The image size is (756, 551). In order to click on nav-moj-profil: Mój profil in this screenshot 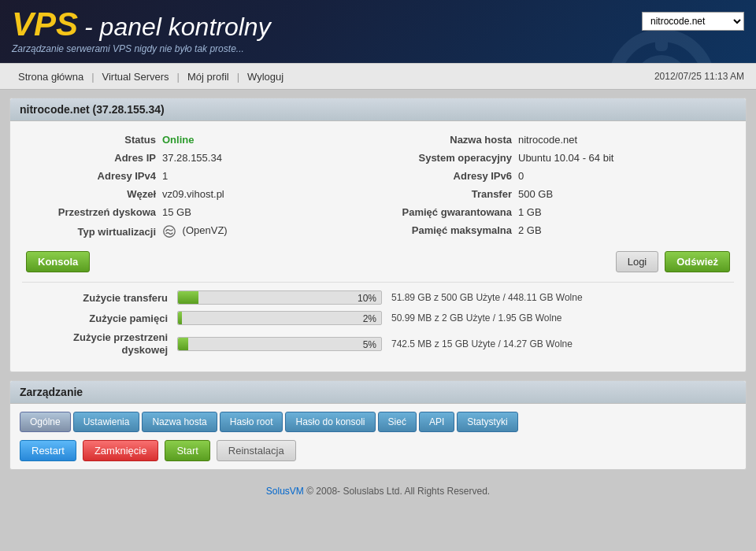, I will do `click(208, 77)`.